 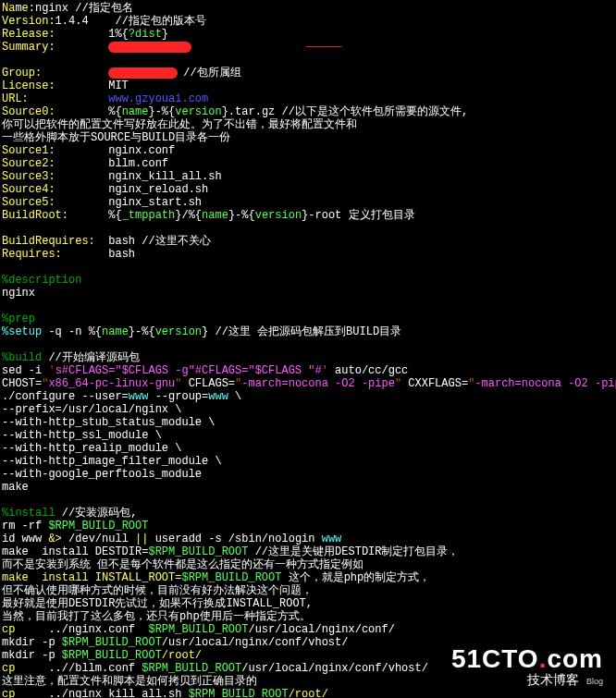 What do you see at coordinates (92, 410) in the screenshot?
I see `configure-opt: --prefix=/usr/local/nginx \` at bounding box center [92, 410].